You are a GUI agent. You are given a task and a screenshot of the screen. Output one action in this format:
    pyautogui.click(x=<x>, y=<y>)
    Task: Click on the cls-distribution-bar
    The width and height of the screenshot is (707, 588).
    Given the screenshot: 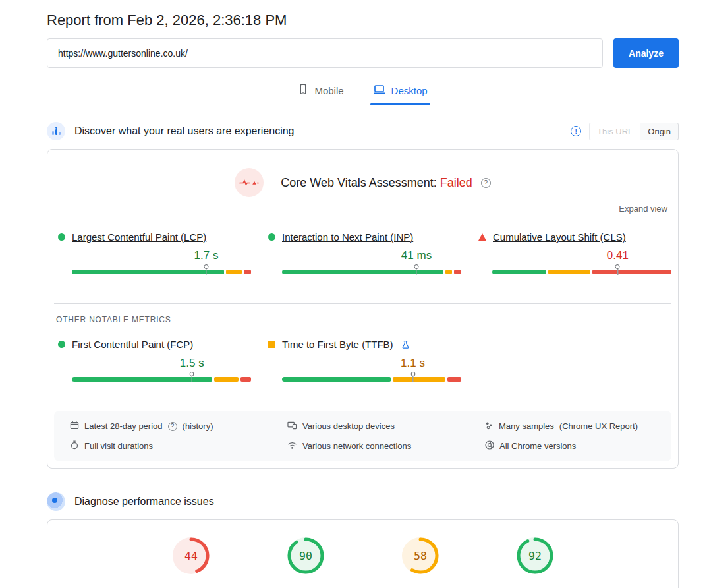 What is the action you would take?
    pyautogui.click(x=582, y=272)
    